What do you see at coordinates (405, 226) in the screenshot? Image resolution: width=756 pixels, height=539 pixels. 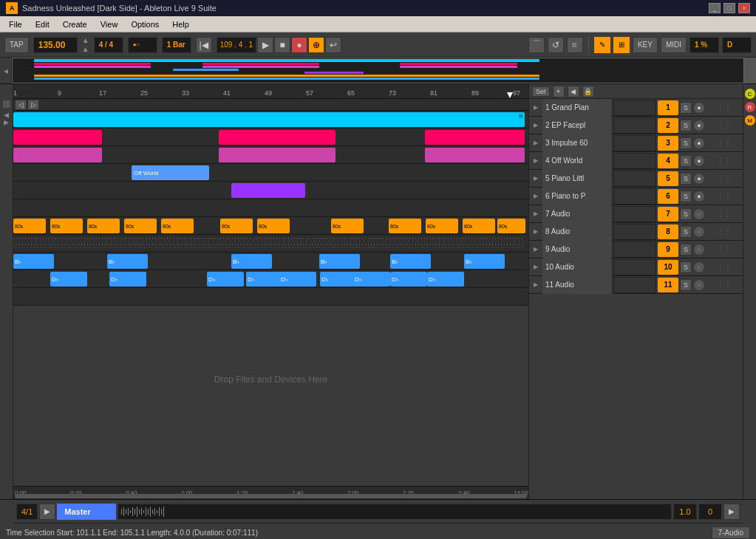 I see `clip-7-9: 80s` at bounding box center [405, 226].